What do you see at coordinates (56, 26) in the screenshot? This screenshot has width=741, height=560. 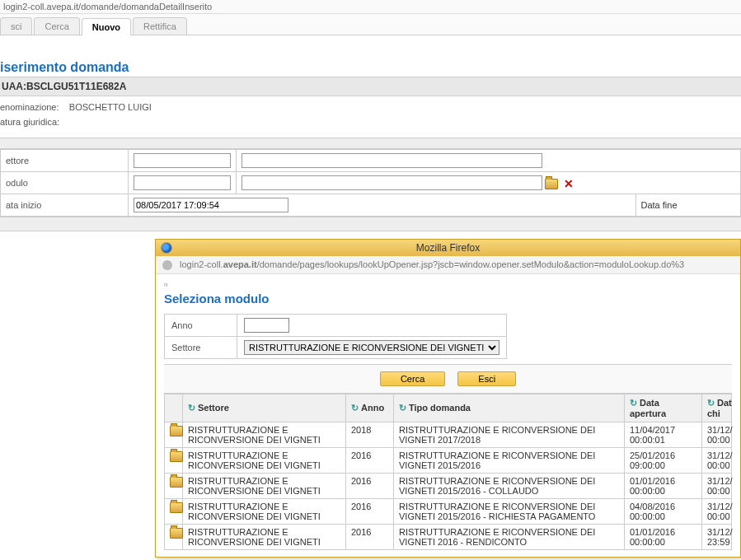 I see `tab-cerca: Cerca` at bounding box center [56, 26].